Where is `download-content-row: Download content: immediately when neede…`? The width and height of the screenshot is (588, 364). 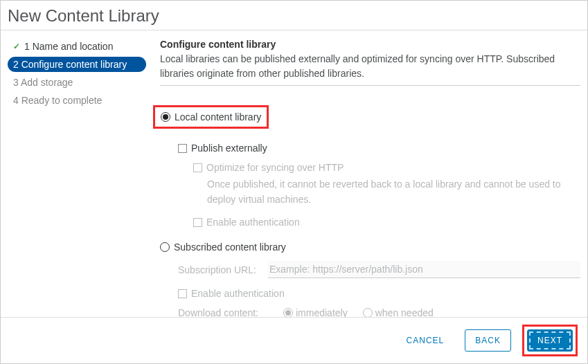
download-content-row: Download content: immediately when neede… is located at coordinates (380, 312).